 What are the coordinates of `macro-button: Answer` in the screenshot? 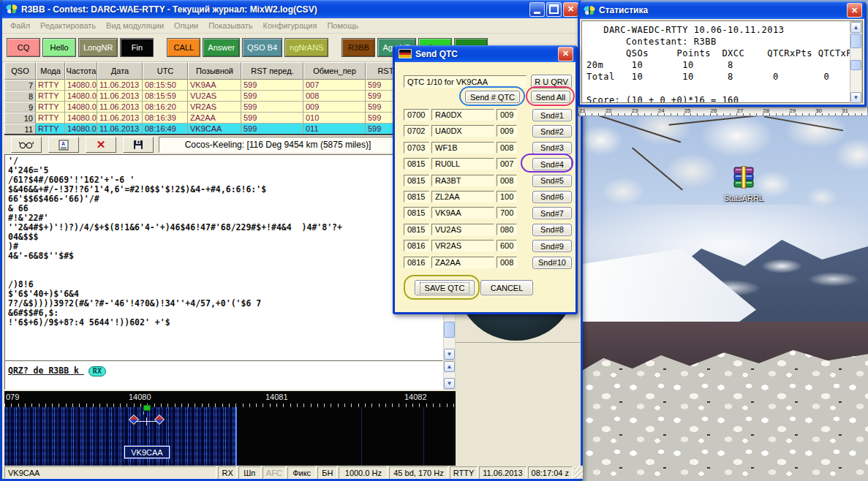 It's located at (221, 48).